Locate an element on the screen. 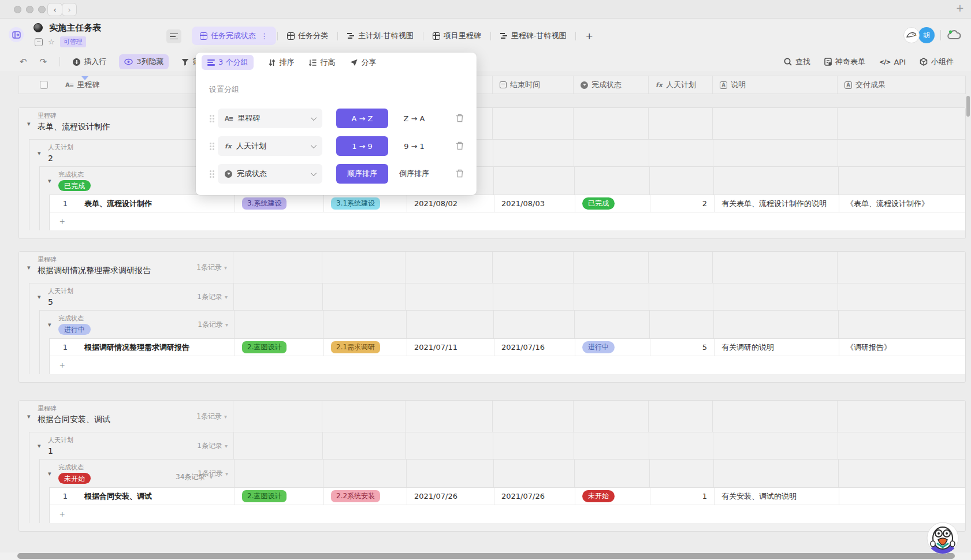  cell-start-date: 2021/07/11 is located at coordinates (451, 348).